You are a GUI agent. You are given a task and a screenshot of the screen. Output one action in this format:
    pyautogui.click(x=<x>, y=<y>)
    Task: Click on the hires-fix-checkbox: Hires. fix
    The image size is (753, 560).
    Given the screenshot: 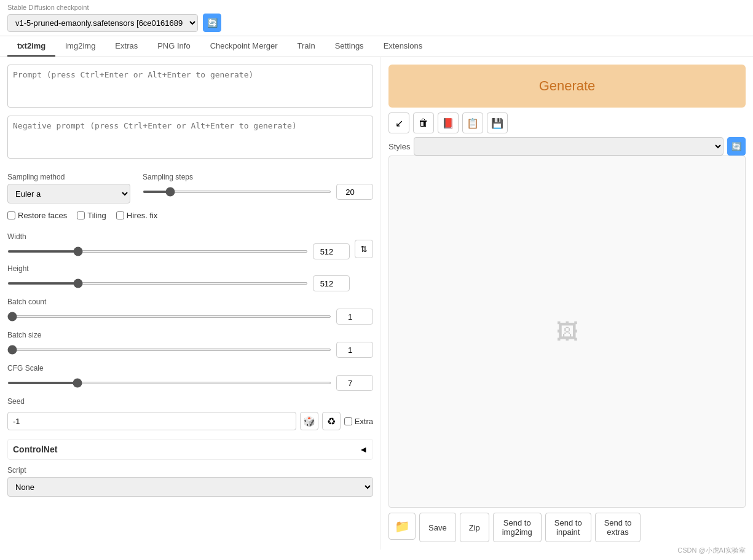 What is the action you would take?
    pyautogui.click(x=137, y=215)
    